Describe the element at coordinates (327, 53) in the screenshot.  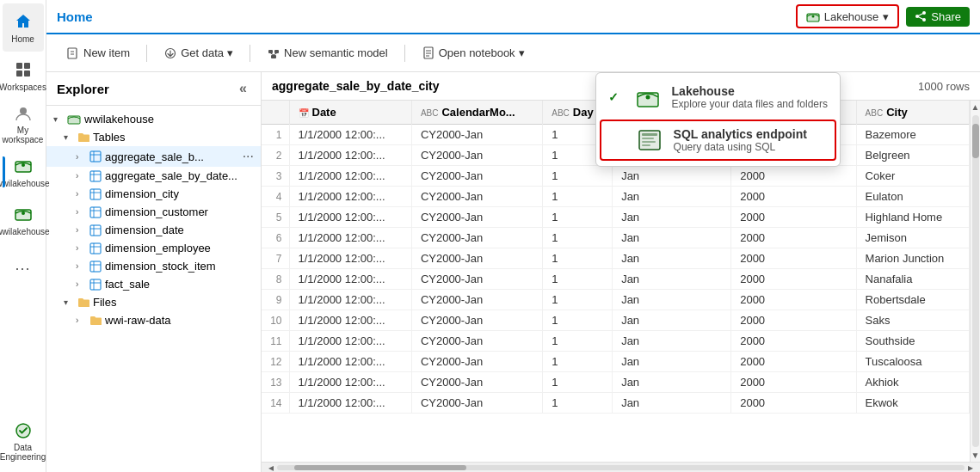
I see `new-semantic-model-button: New semantic model` at that location.